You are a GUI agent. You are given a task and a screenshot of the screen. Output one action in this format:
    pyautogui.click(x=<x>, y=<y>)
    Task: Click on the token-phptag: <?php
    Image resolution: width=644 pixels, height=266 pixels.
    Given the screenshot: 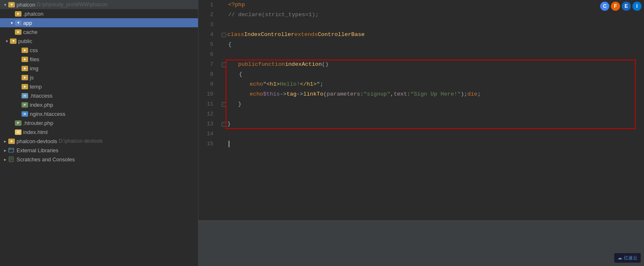 What is the action you would take?
    pyautogui.click(x=236, y=5)
    